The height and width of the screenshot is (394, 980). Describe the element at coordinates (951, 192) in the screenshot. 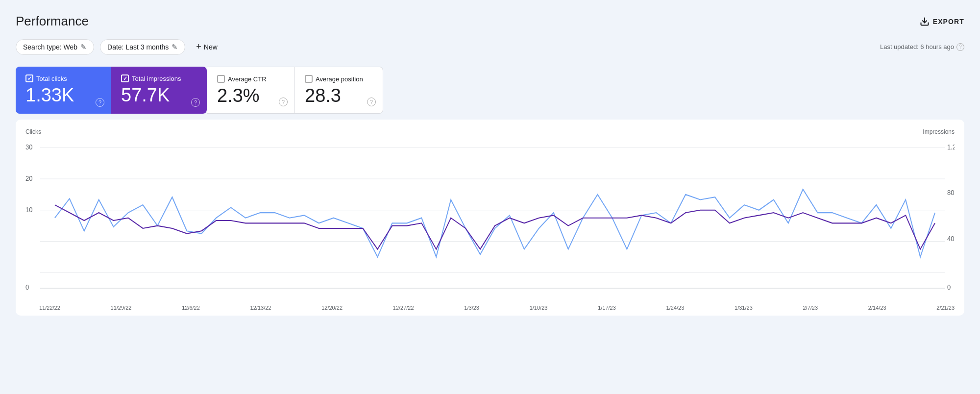

I see `svg-text: 800` at that location.